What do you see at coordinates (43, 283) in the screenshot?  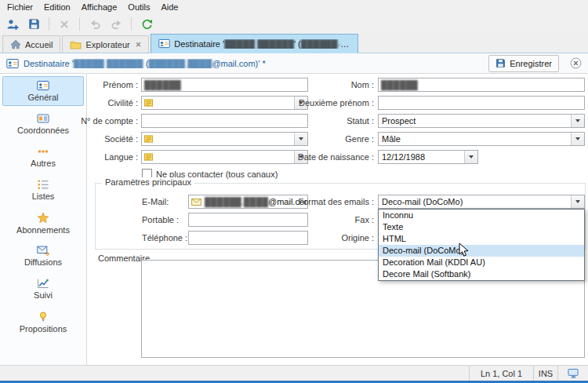 I see `chart-icon` at bounding box center [43, 283].